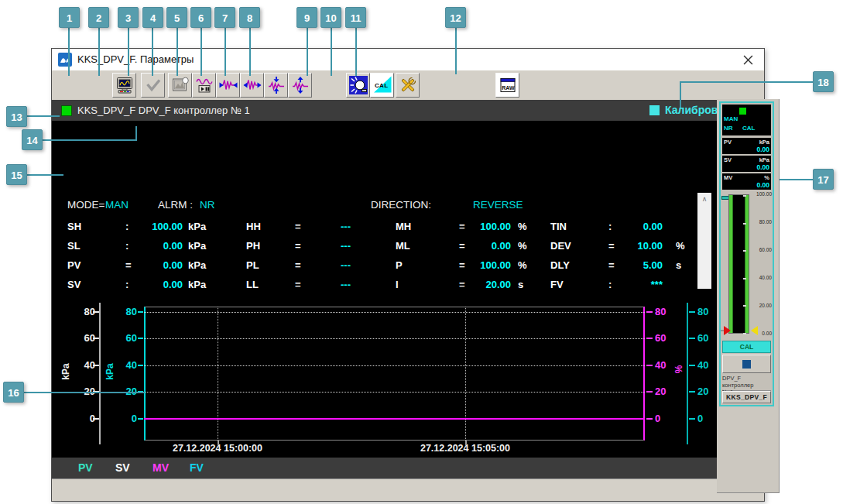 This screenshot has width=843, height=504. I want to click on trend-legend: PVSVMVFV, so click(385, 468).